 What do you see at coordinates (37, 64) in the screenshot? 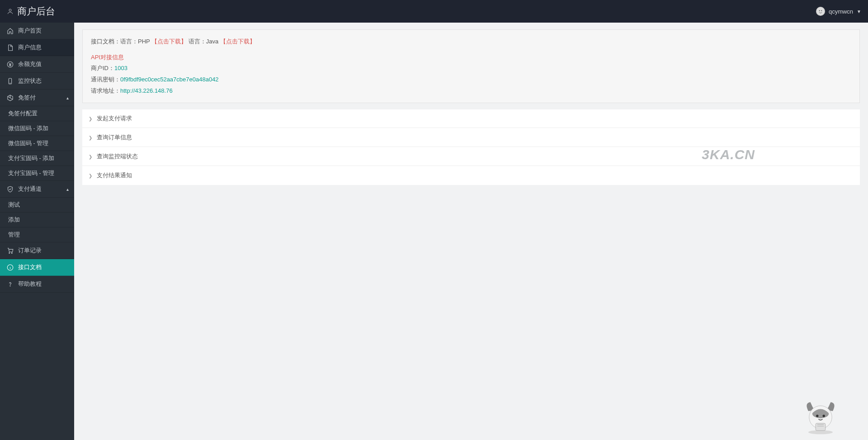
I see `sidebar-item-recharge: 余额充值` at bounding box center [37, 64].